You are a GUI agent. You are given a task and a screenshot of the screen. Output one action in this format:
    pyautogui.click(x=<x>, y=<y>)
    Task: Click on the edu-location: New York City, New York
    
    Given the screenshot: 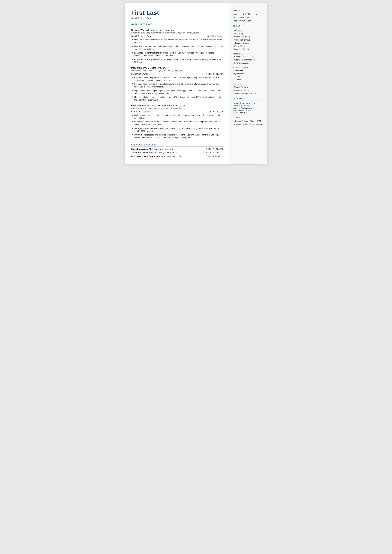 What is the action you would take?
    pyautogui.click(x=248, y=110)
    